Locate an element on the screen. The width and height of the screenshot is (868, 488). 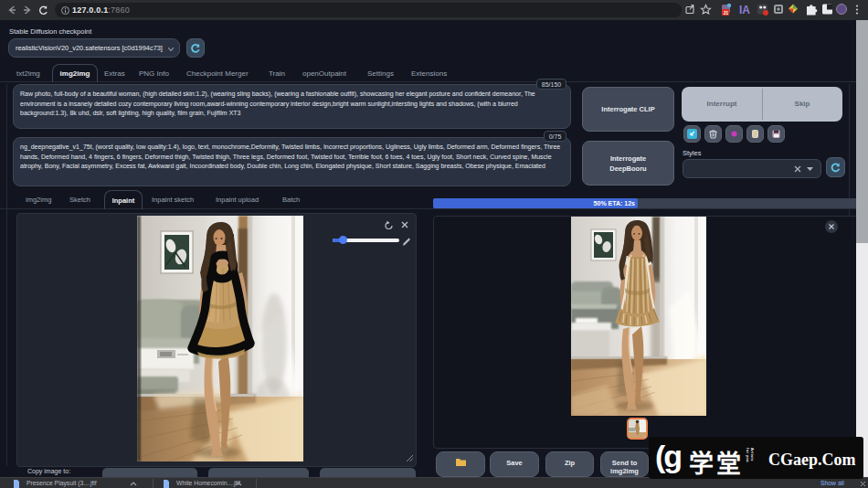
svg-text: IA is located at coordinates (745, 10).